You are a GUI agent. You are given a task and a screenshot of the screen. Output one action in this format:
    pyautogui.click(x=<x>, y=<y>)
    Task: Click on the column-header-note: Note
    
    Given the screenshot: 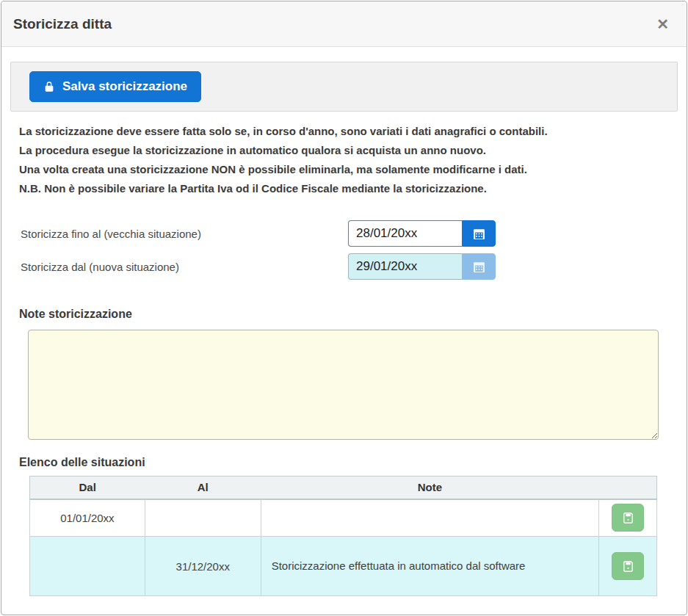 What is the action you would take?
    pyautogui.click(x=430, y=488)
    